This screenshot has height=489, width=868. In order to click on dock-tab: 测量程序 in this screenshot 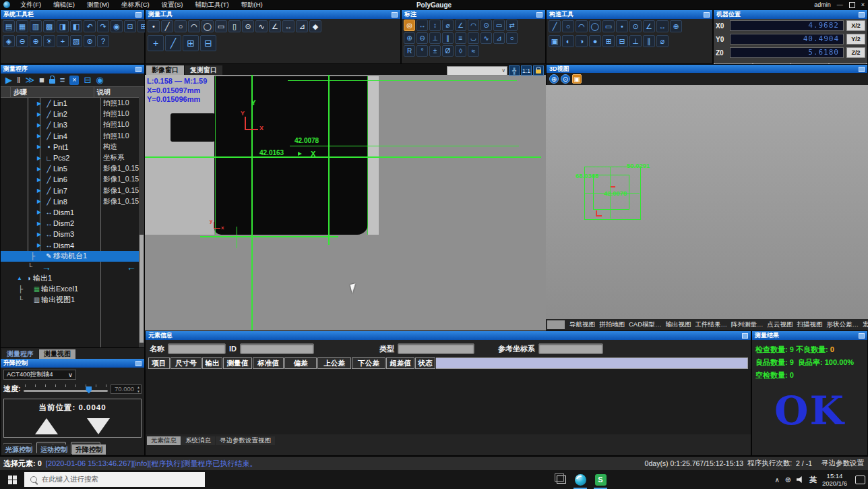, I will do `click(20, 354)`.